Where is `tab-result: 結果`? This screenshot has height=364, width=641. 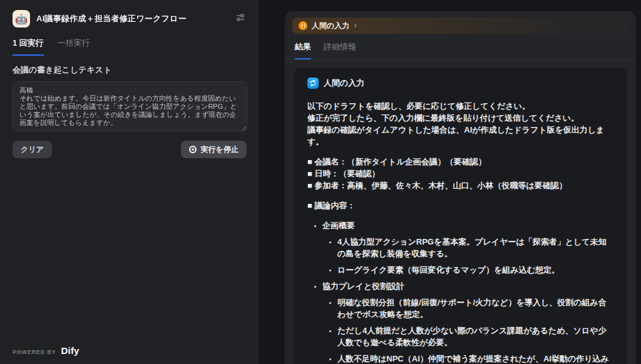 tab-result: 結果 is located at coordinates (303, 50).